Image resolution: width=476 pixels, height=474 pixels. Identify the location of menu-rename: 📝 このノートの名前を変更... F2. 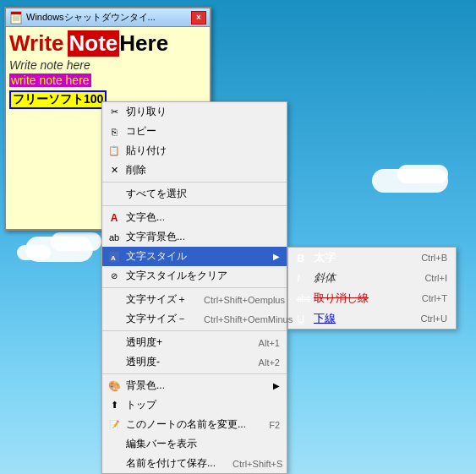
(194, 424).